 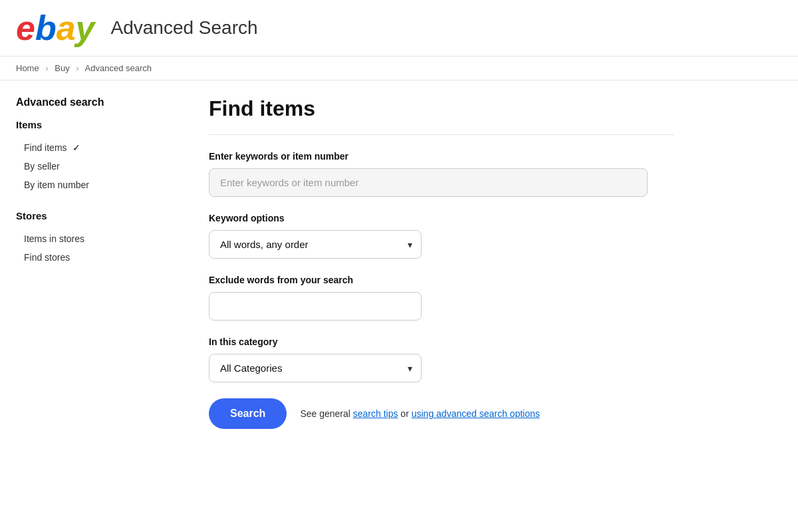 What do you see at coordinates (57, 185) in the screenshot?
I see `sidebar-item-by-item-number-label: By item number` at bounding box center [57, 185].